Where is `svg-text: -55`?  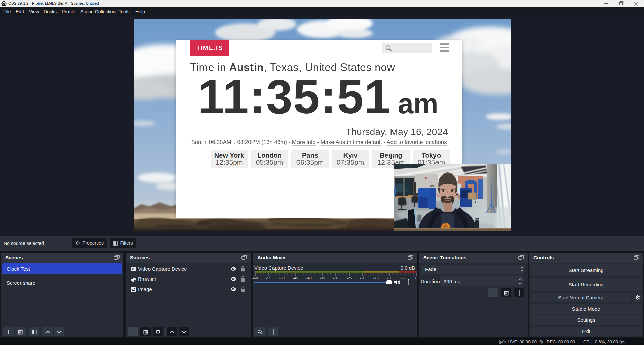 svg-text: -55 is located at coordinates (269, 278).